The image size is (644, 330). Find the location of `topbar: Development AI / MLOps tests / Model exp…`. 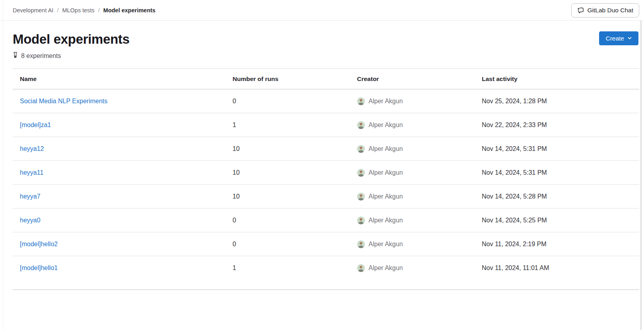

topbar: Development AI / MLOps tests / Model exp… is located at coordinates (322, 10).